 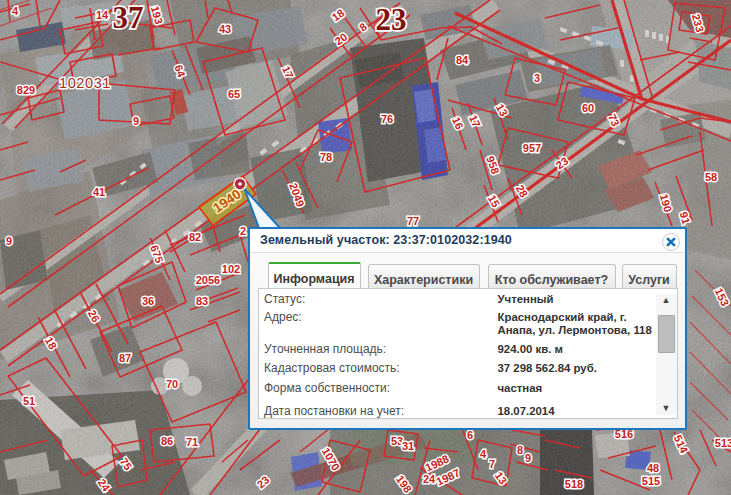 I want to click on svg-text: 6, so click(x=470, y=435).